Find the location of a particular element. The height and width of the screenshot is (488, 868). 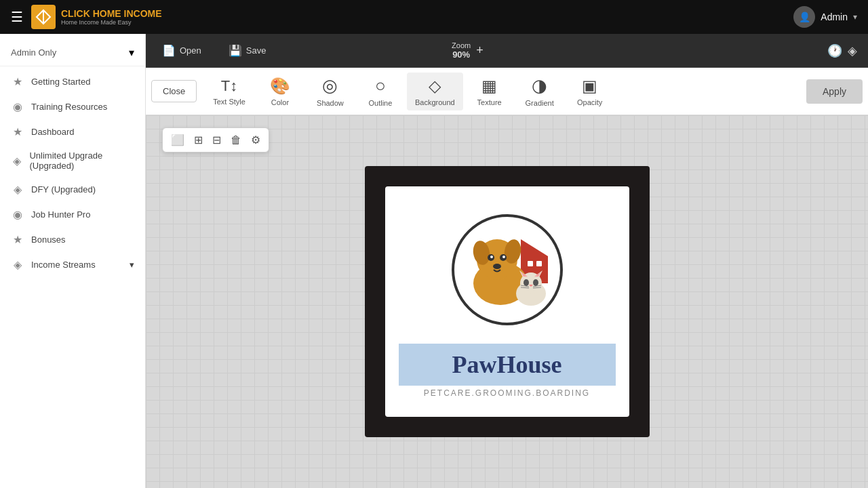

shadow-icon: ◎ is located at coordinates (330, 85).